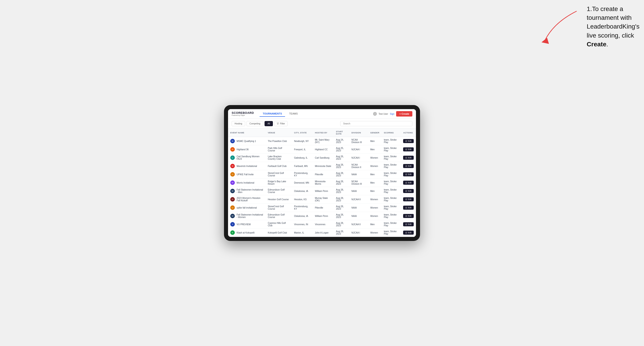  Describe the element at coordinates (322, 199) in the screenshot. I see `table-row: H 2023 Women's Hesston Fall Kickoff Hess…` at that location.